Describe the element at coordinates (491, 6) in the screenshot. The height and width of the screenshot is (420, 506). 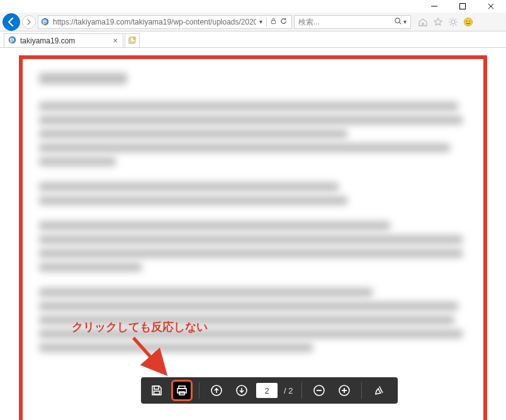
I see `window-close-button` at that location.